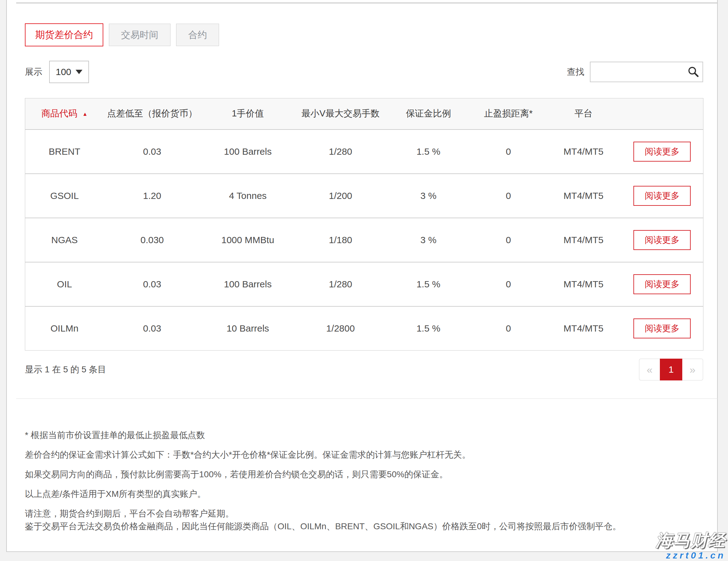  I want to click on column-header-actions, so click(662, 114).